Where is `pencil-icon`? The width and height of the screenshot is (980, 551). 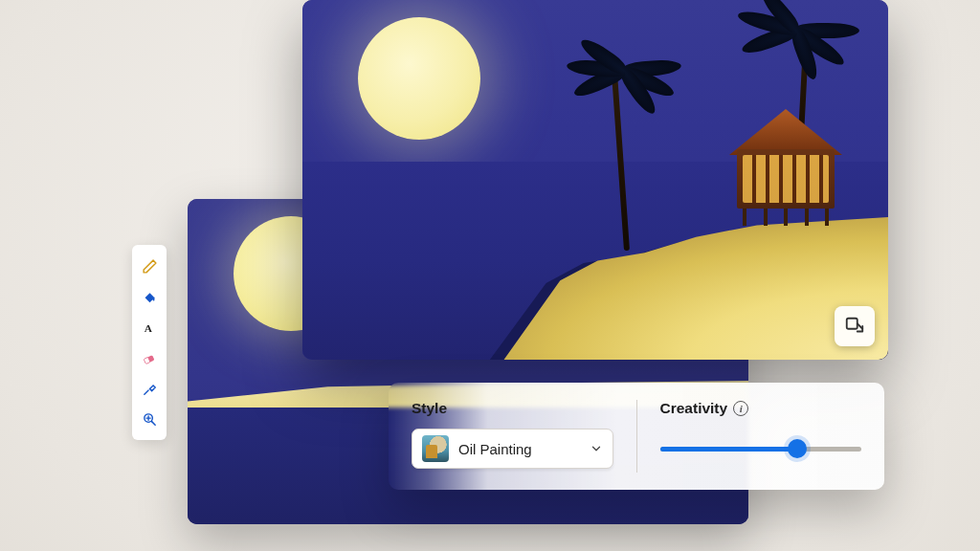
pencil-icon is located at coordinates (149, 266).